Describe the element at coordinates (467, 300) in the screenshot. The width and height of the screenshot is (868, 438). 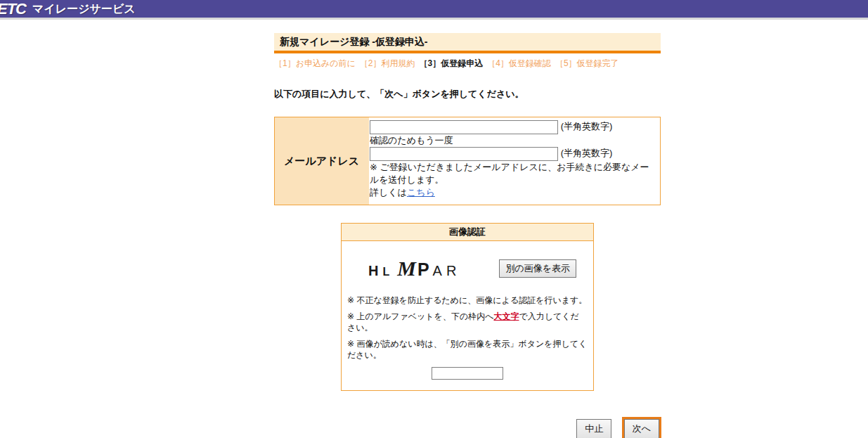
I see `captcha-note-1: ※ 不正な登録を防止するために、画像による認証を行います。` at that location.